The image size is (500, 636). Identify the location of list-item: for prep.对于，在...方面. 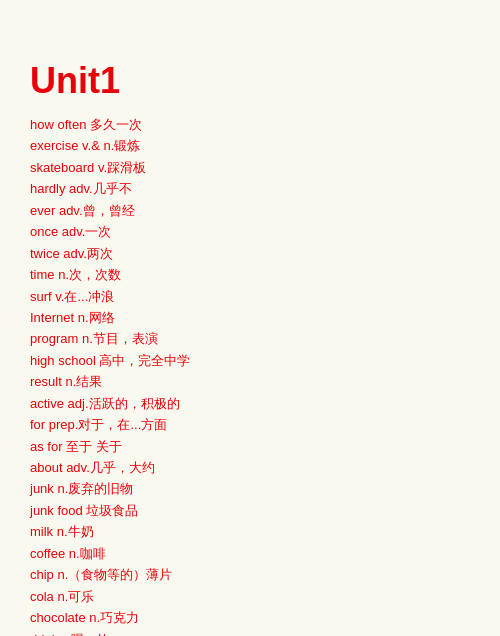
(250, 424).